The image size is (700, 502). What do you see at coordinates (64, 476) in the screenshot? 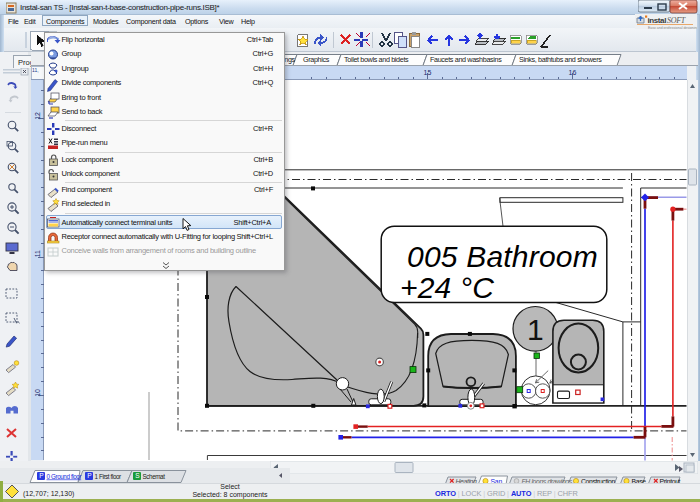
I see `svg-text: 0 Ground floor` at bounding box center [64, 476].